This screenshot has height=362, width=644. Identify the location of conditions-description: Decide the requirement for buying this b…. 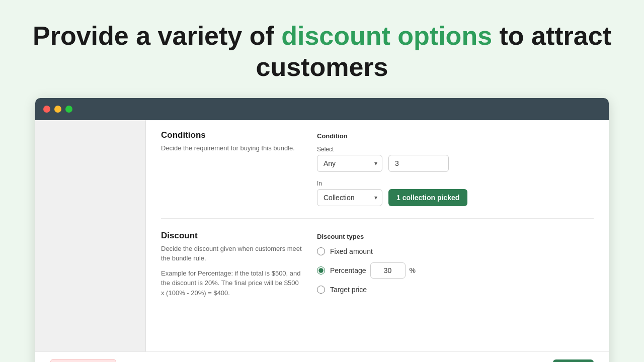
(231, 148).